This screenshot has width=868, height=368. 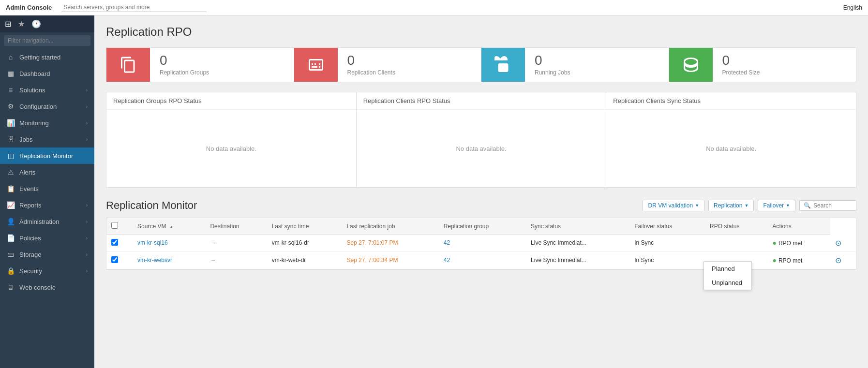 What do you see at coordinates (372, 260) in the screenshot?
I see `sync-time-link: Sep 27, 7:00:34 PM` at bounding box center [372, 260].